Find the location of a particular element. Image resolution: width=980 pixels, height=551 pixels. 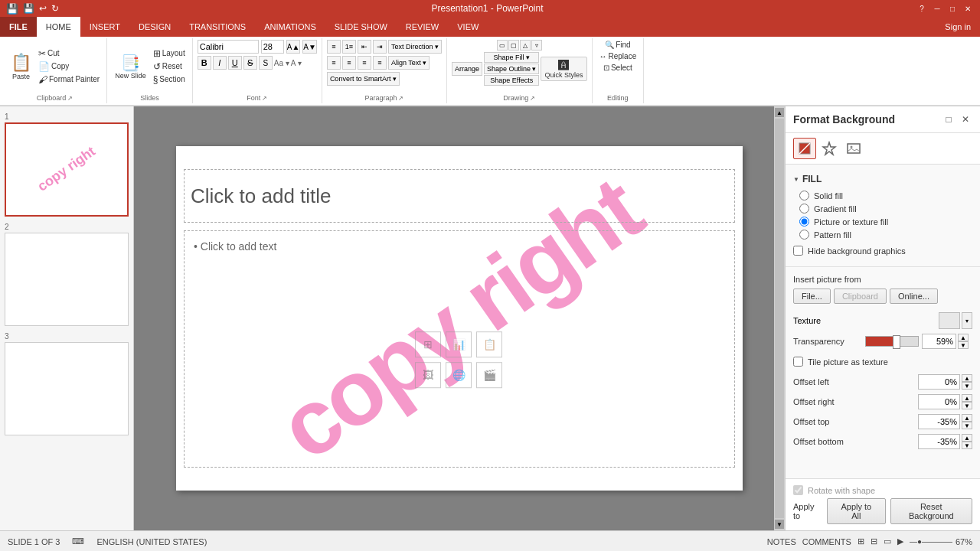

slide-title-box: Click to add title is located at coordinates (459, 196).